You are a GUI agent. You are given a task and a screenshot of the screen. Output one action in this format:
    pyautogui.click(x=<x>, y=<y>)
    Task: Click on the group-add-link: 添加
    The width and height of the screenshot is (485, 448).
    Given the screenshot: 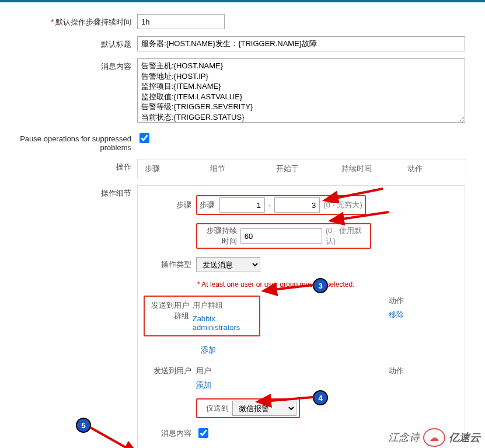 What is the action you would take?
    pyautogui.click(x=208, y=349)
    